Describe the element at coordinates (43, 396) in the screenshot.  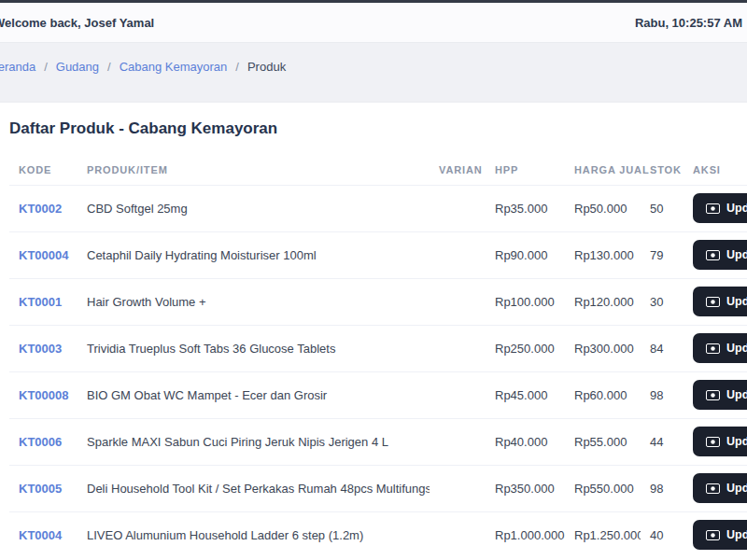
I see `product-code-link: KT00008` at that location.